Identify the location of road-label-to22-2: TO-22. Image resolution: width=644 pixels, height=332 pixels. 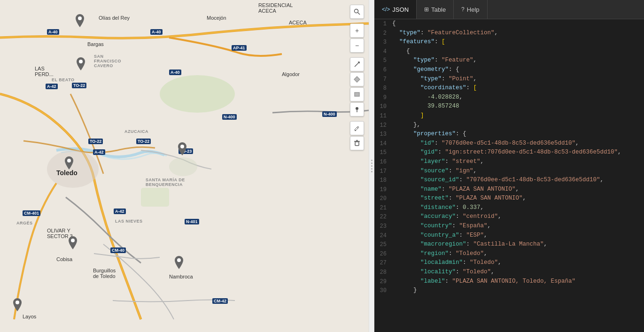
(144, 141).